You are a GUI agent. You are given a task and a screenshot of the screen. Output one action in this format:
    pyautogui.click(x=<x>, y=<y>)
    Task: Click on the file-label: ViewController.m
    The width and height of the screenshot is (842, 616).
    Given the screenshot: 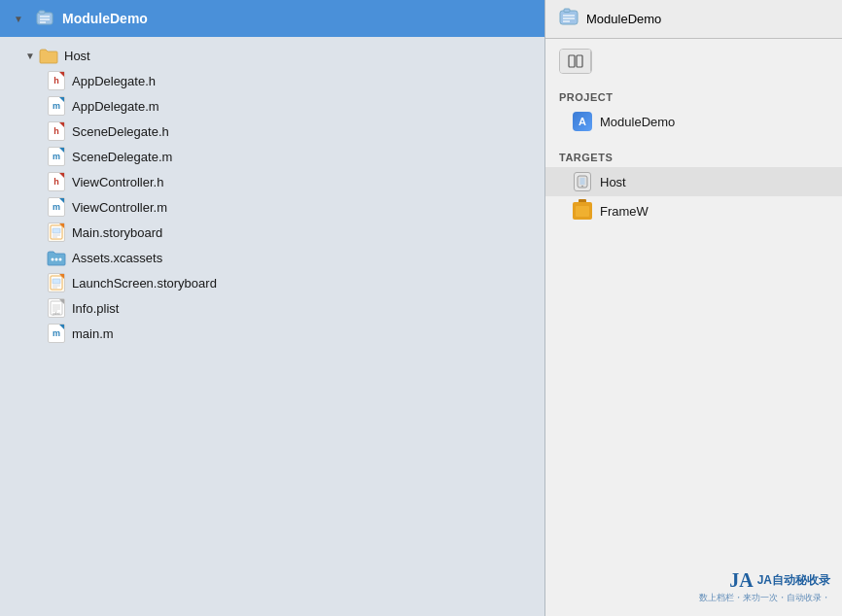 What is the action you would take?
    pyautogui.click(x=120, y=208)
    